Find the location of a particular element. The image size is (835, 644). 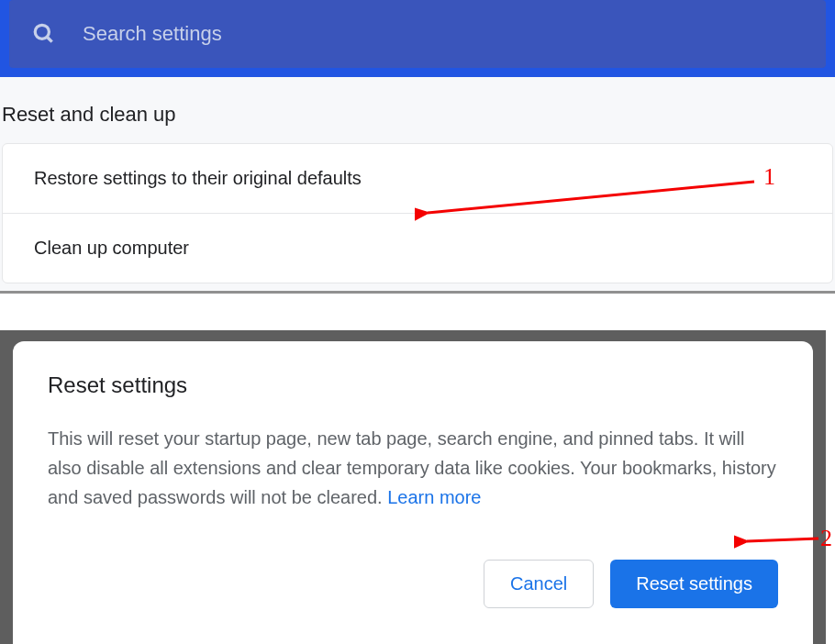

learn-more-link: Learn more is located at coordinates (434, 497).